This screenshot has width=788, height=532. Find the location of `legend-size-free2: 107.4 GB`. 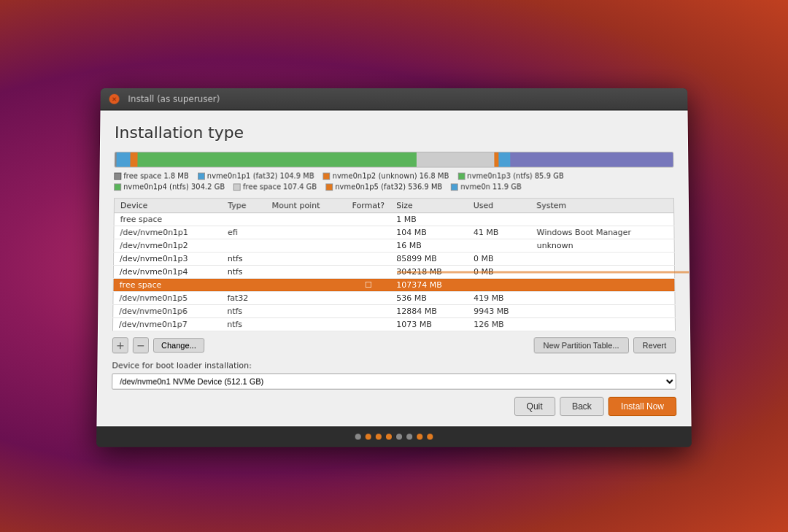

legend-size-free2: 107.4 GB is located at coordinates (300, 187).